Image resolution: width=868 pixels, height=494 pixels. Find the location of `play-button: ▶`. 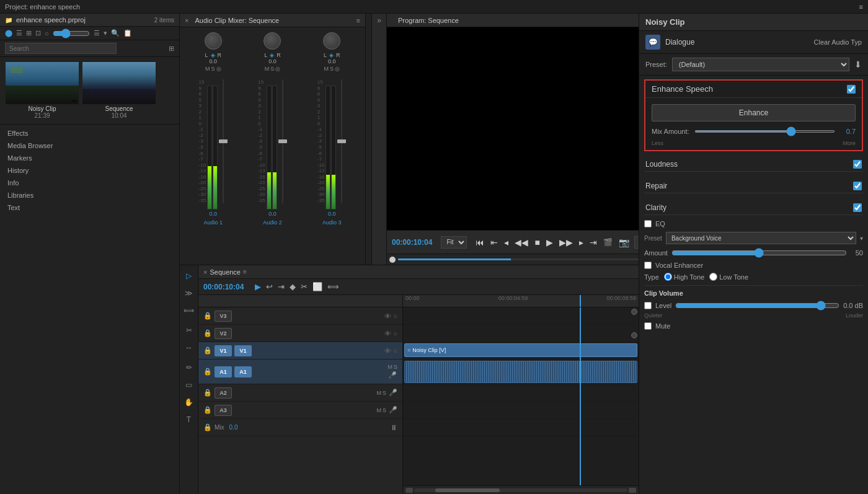

play-button: ▶ is located at coordinates (549, 242).